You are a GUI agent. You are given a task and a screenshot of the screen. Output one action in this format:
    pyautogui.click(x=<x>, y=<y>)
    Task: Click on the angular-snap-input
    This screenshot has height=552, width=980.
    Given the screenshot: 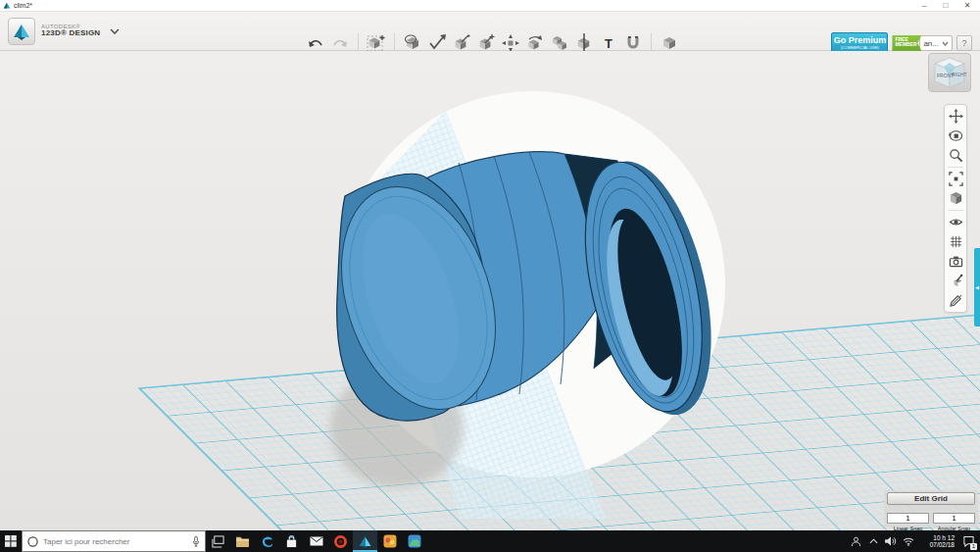 What is the action you would take?
    pyautogui.click(x=955, y=518)
    